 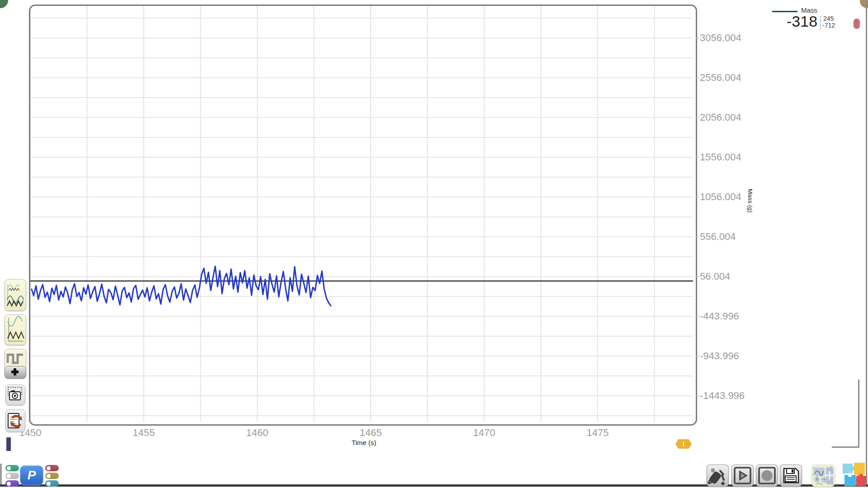 What do you see at coordinates (791, 475) in the screenshot?
I see `save-button` at bounding box center [791, 475].